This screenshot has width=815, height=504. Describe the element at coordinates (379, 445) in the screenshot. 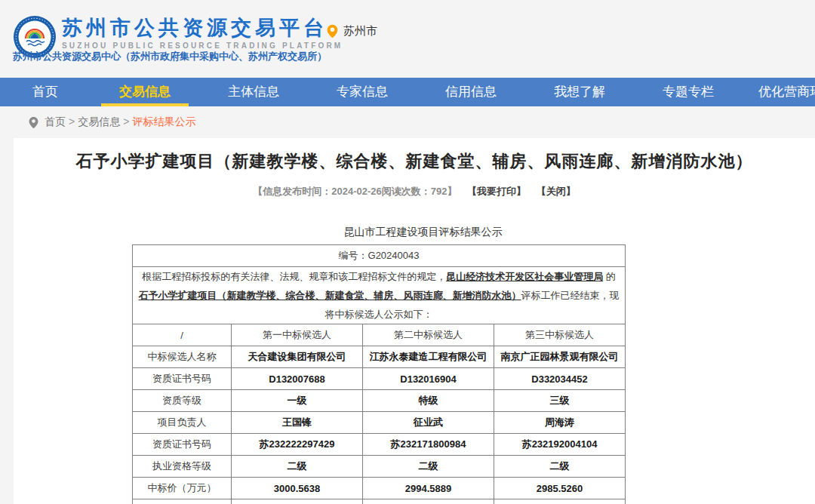

I see `result-table-row: 资质证书号码苏232222297429苏232171800984苏2321920…` at that location.